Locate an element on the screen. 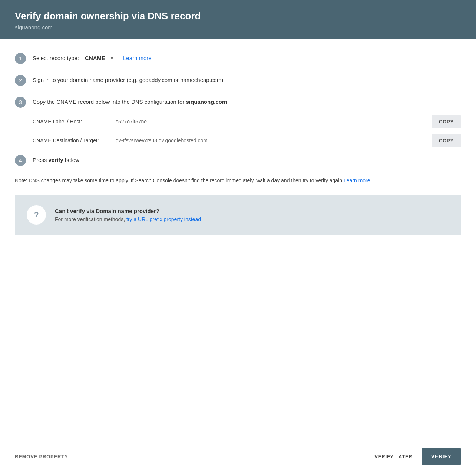 The height and width of the screenshot is (472, 476). record-type-label: Select record type: is located at coordinates (56, 59).